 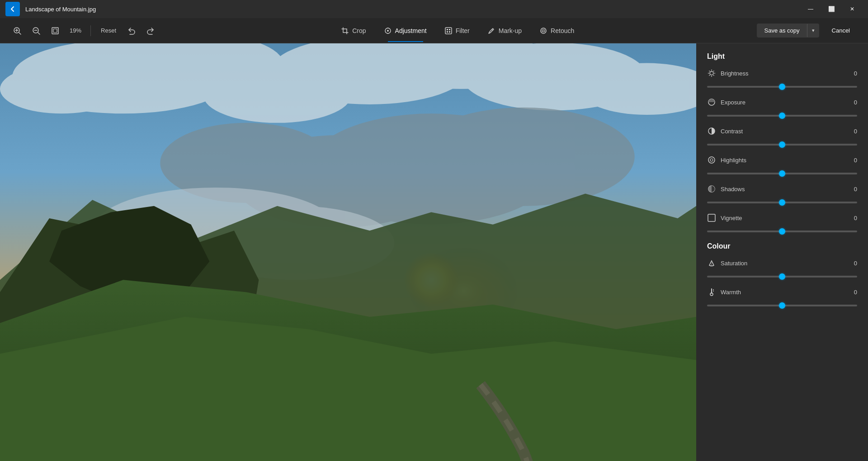 I want to click on warmth-icon, so click(x=712, y=292).